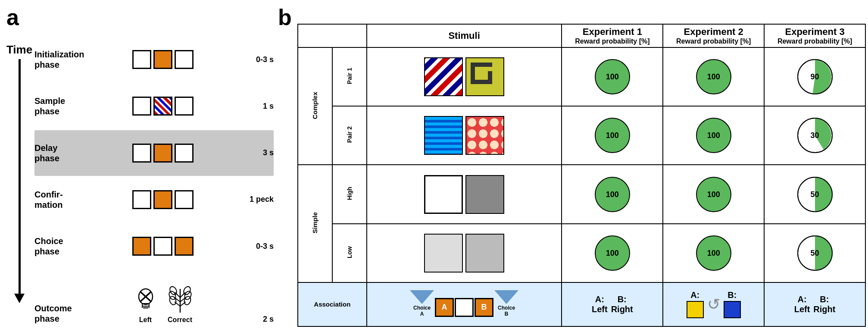 This screenshot has height=329, width=868. I want to click on phase-row-sample: Samplephase 1 s, so click(154, 106).